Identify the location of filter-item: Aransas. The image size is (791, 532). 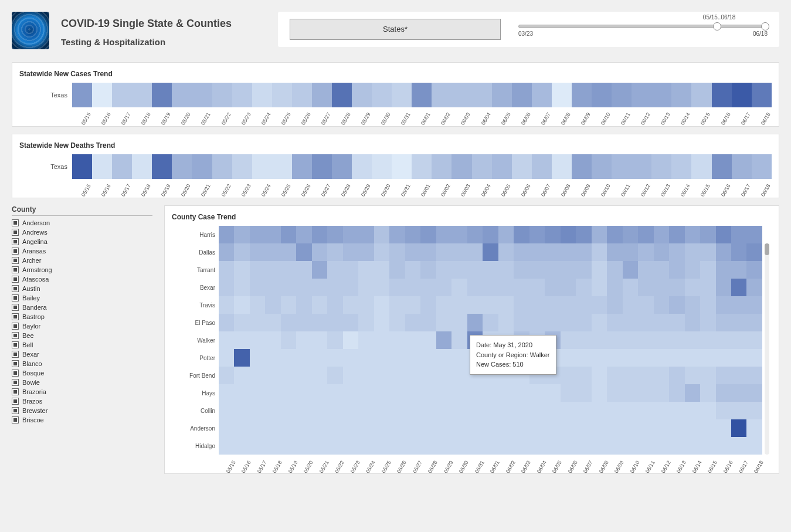
(82, 251).